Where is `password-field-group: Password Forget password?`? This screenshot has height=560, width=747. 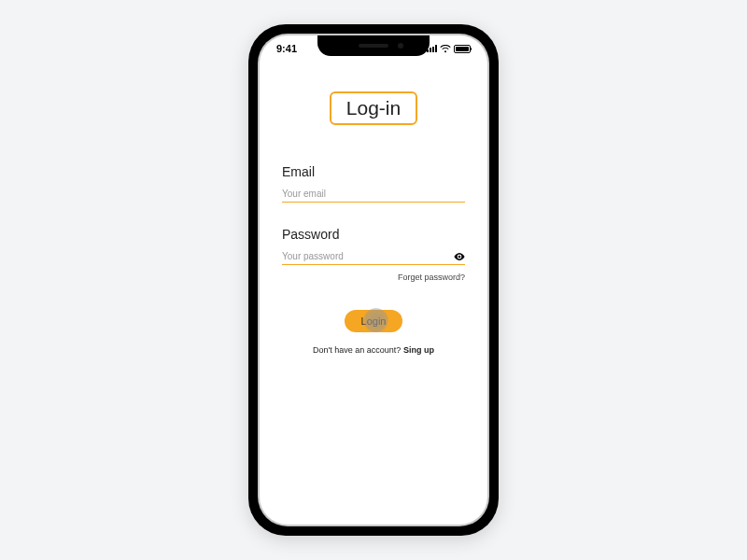 password-field-group: Password Forget password? is located at coordinates (374, 254).